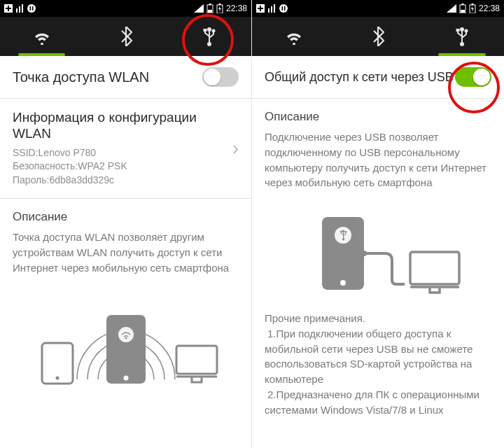 The image size is (504, 448). What do you see at coordinates (220, 77) in the screenshot?
I see `wlan-hotspot-switch` at bounding box center [220, 77].